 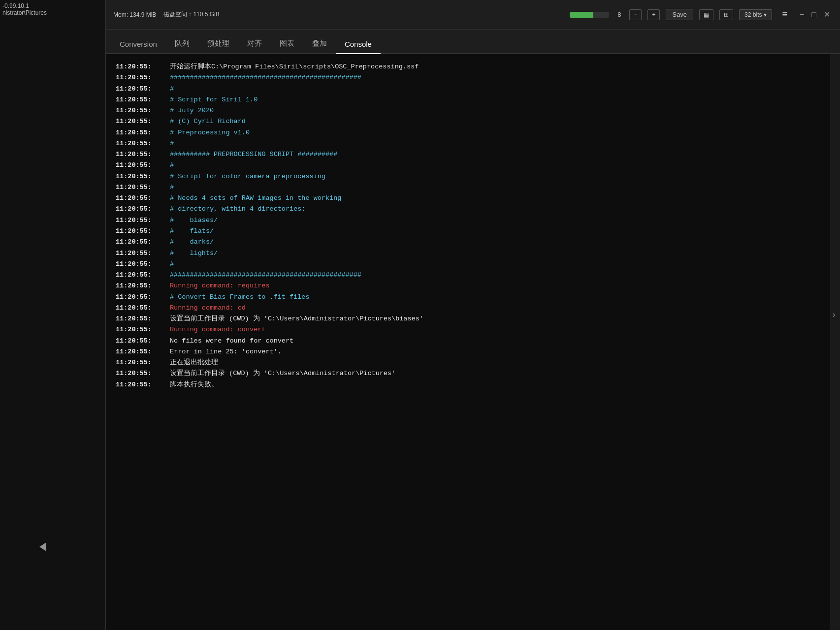 I want to click on console-message: # Convert Bias Frames to .fit files, so click(x=240, y=297).